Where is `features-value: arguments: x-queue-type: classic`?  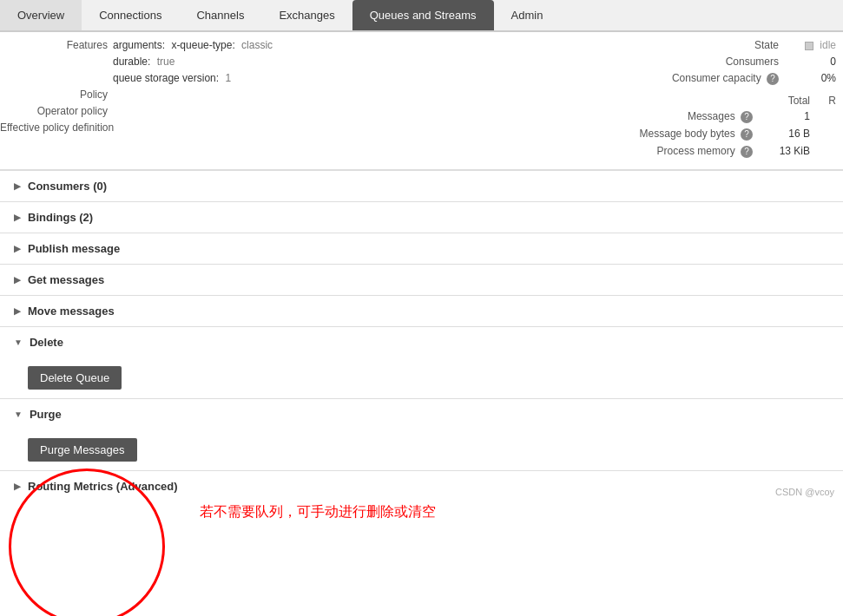
features-value: arguments: x-queue-type: classic is located at coordinates (193, 45).